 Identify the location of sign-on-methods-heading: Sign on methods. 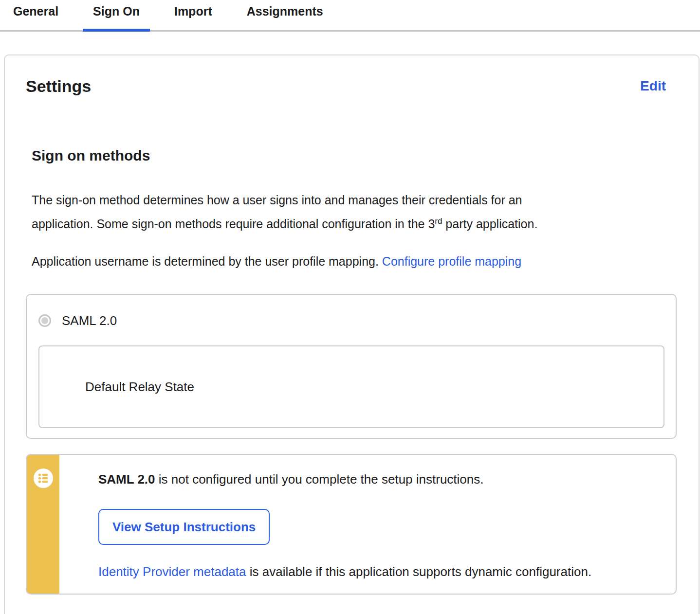
(354, 156).